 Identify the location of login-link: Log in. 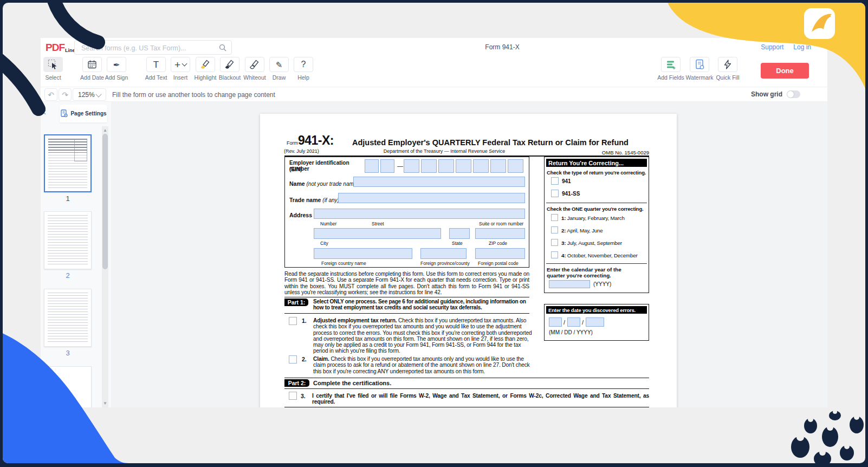
(802, 47).